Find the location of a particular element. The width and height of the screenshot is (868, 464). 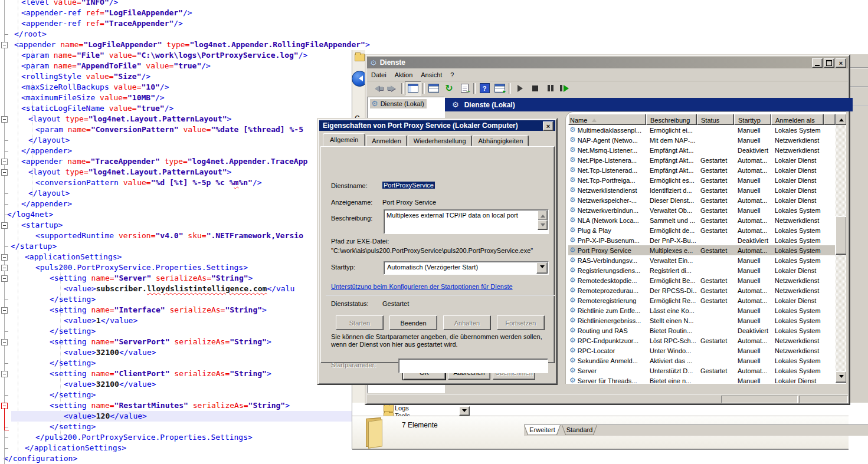

table-row: ⚙Multimediaklassenpl...Ermöglicht ei...M… is located at coordinates (702, 130).